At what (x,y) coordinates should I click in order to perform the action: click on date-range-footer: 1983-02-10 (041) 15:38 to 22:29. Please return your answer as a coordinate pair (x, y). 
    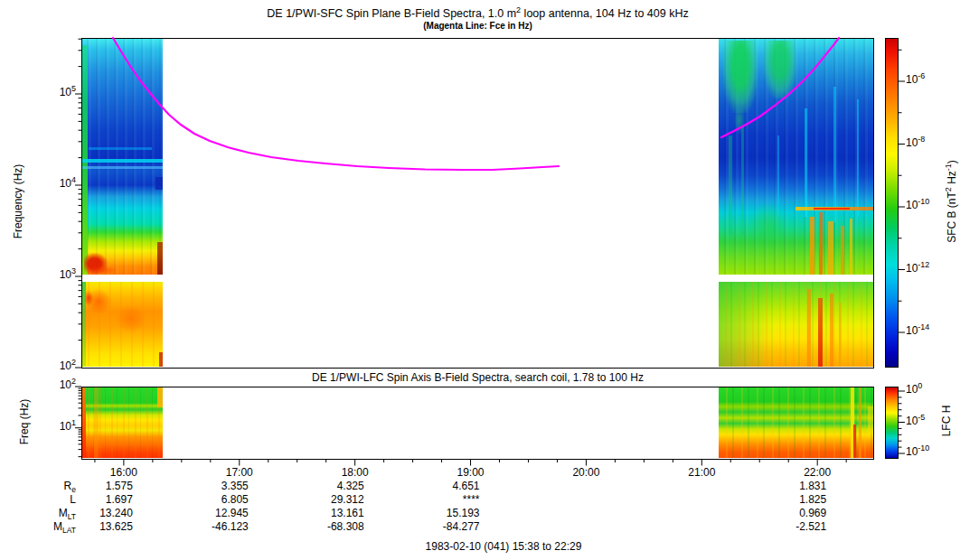
    Looking at the image, I should click on (504, 546).